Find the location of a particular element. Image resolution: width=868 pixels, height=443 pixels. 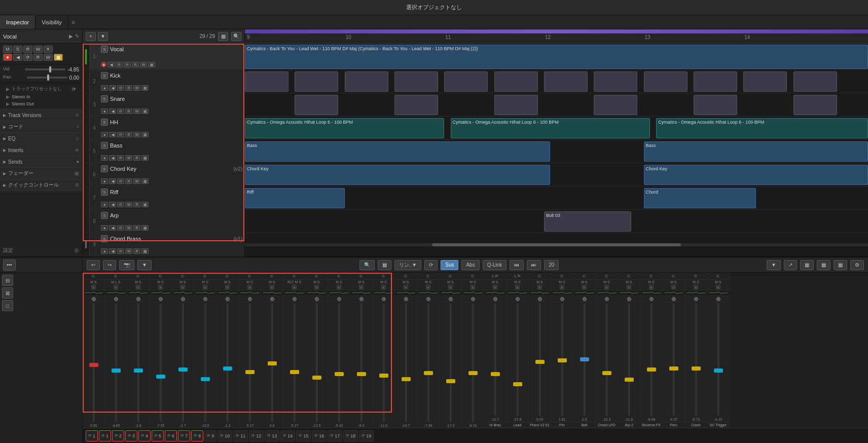

track-7-r: R is located at coordinates (137, 205).